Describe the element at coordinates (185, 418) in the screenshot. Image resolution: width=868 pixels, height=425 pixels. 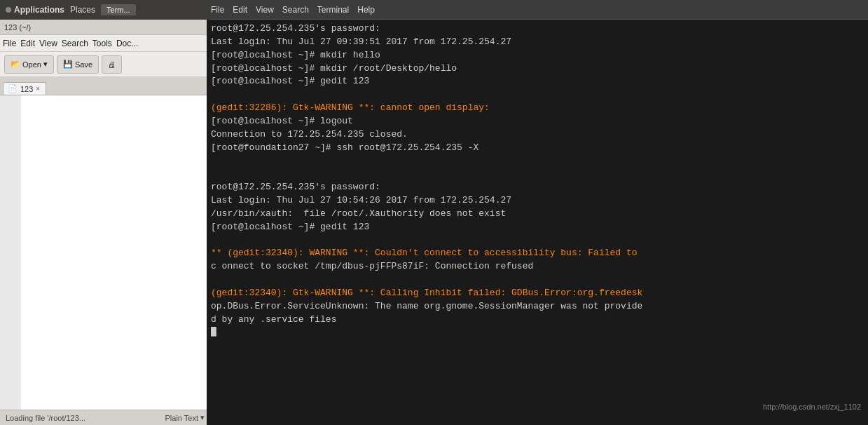
I see `plaintext-selector: Plain Text ▾` at that location.